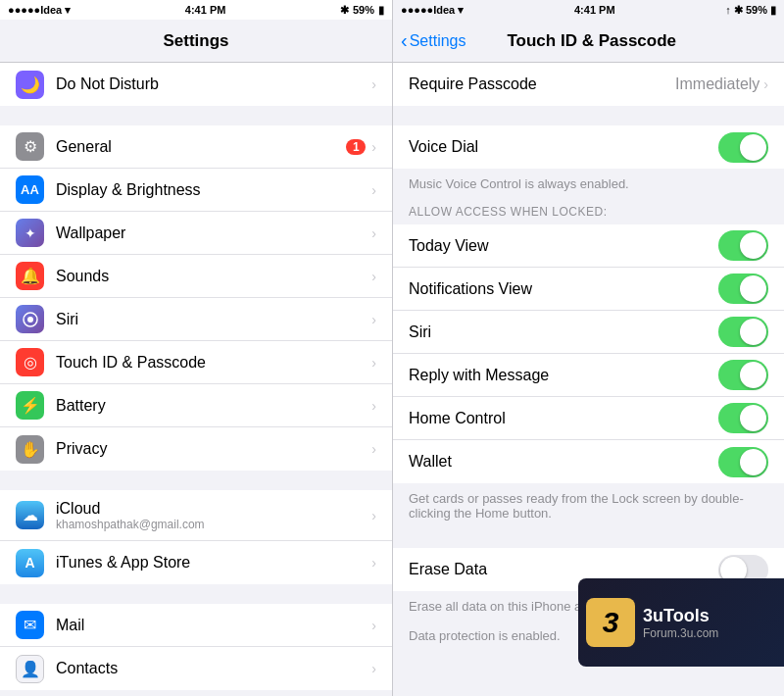  Describe the element at coordinates (438, 41) in the screenshot. I see `back-label: Settings` at that location.